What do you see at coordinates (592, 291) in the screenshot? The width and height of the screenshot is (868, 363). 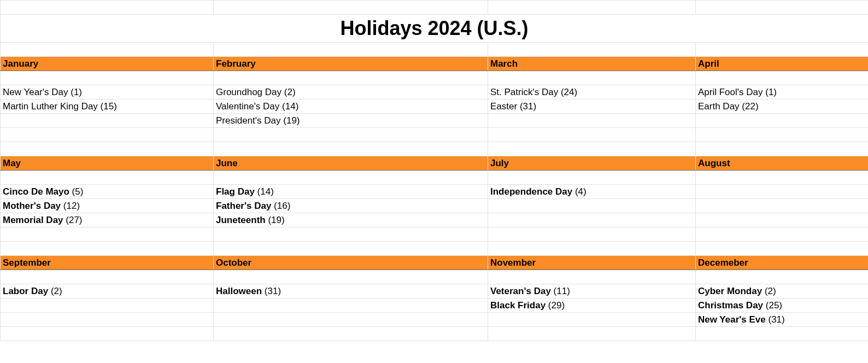 I see `holiday-cell: Veteran's Day (11)` at bounding box center [592, 291].